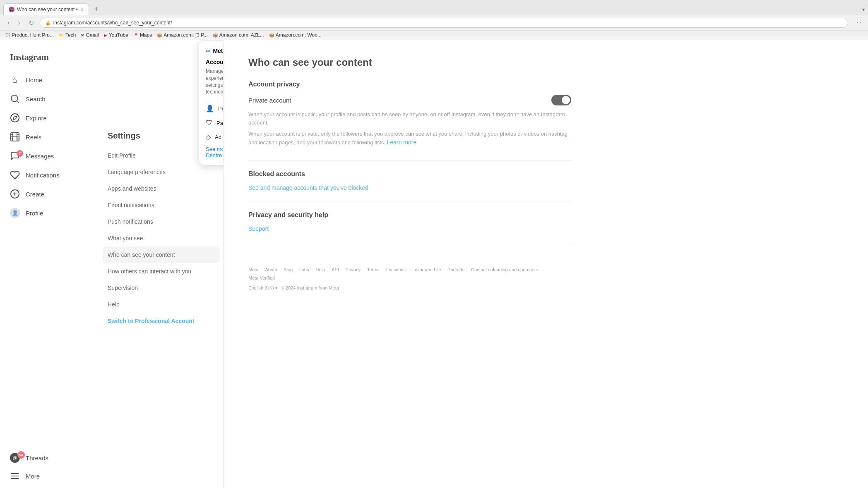 The height and width of the screenshot is (488, 868). What do you see at coordinates (219, 137) in the screenshot?
I see `dropdown-ad-label: Ad preferences` at bounding box center [219, 137].